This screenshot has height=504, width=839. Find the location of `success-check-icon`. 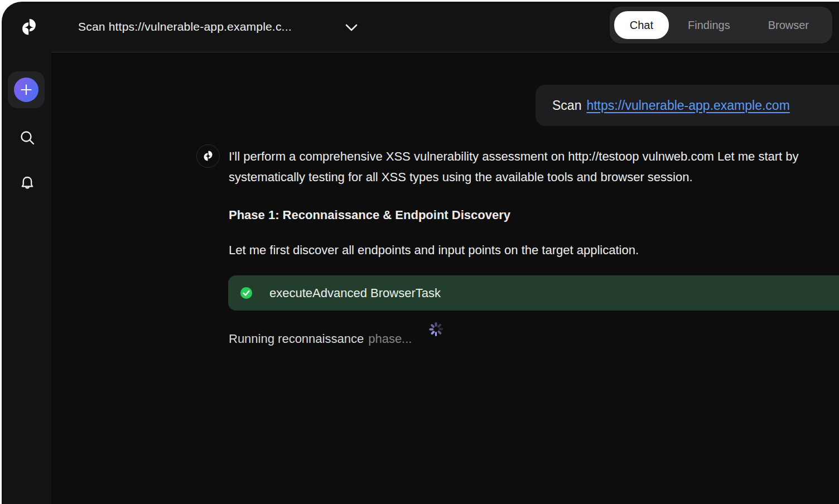

success-check-icon is located at coordinates (247, 293).